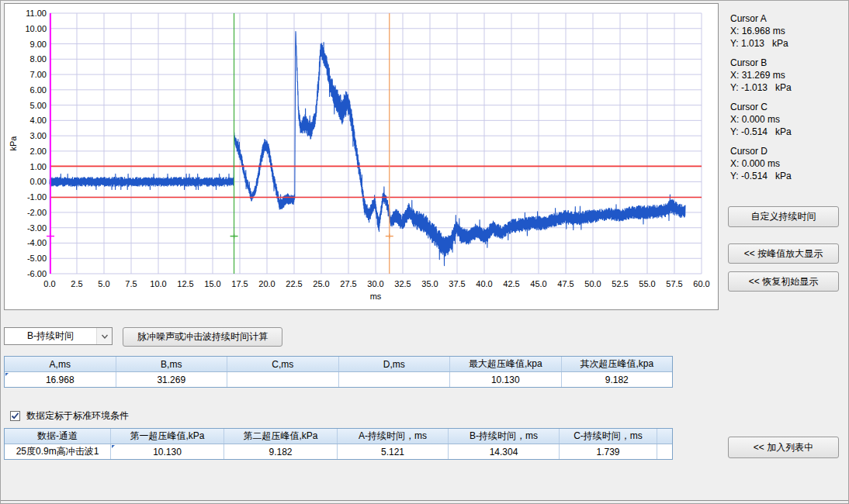 Image resolution: width=849 pixels, height=504 pixels. What do you see at coordinates (16, 416) in the screenshot?
I see `standard-env-checkbox` at bounding box center [16, 416].